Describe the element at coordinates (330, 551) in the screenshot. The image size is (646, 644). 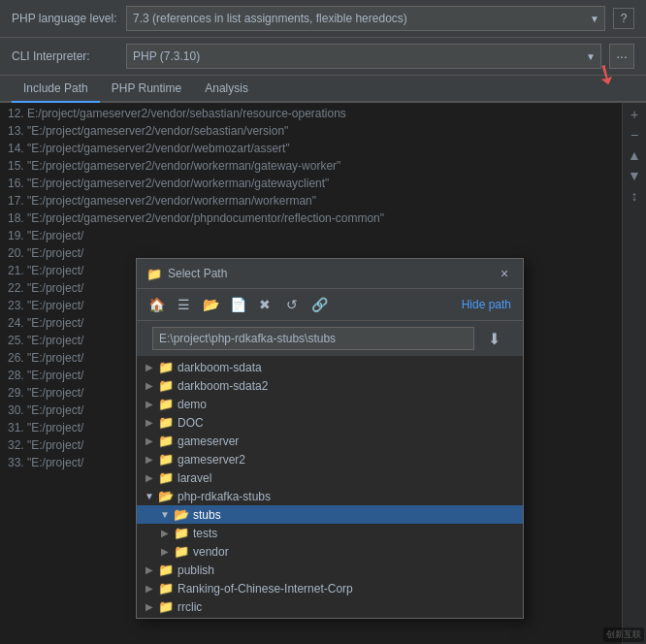
I see `tree-item: ▶📁 vendor` at that location.